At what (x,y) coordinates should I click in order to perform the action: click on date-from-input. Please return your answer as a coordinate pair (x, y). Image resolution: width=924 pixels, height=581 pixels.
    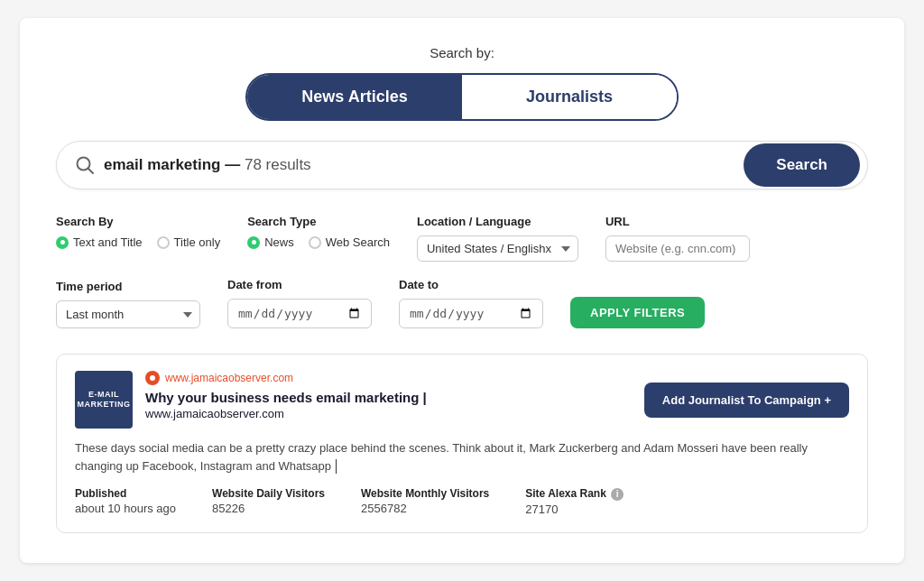
    Looking at the image, I should click on (300, 314).